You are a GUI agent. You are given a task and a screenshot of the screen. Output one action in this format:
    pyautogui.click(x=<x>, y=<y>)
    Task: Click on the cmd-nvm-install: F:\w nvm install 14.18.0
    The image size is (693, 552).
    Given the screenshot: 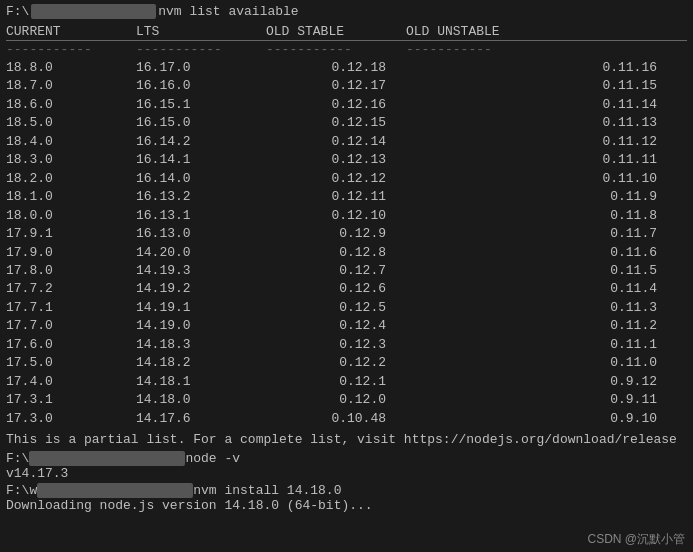 What is the action you would take?
    pyautogui.click(x=346, y=490)
    